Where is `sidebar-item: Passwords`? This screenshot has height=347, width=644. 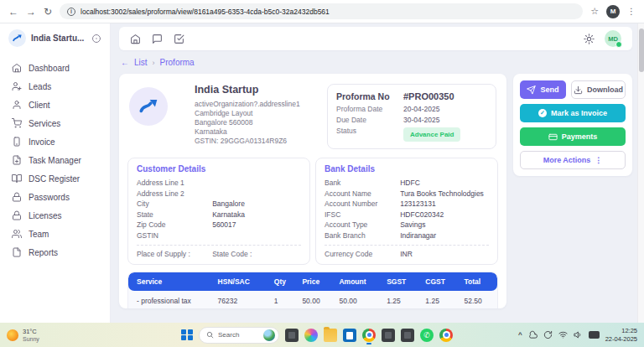 sidebar-item: Passwords is located at coordinates (55, 197).